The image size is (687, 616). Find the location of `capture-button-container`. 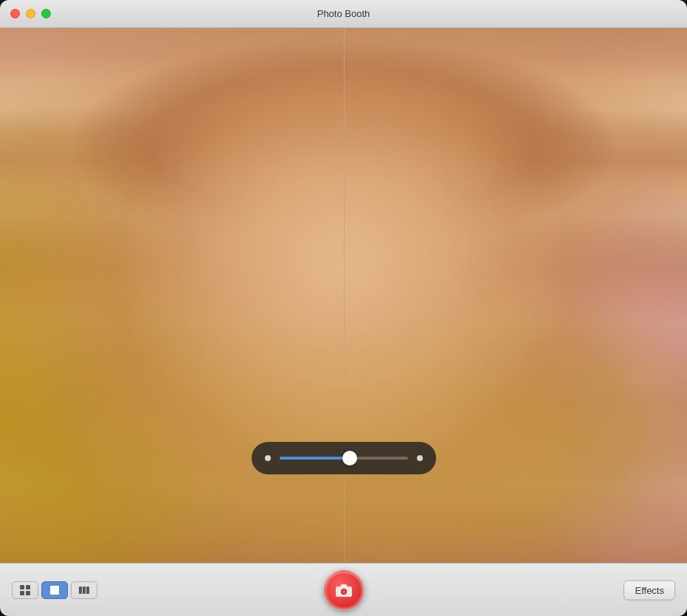

capture-button-container is located at coordinates (344, 590).